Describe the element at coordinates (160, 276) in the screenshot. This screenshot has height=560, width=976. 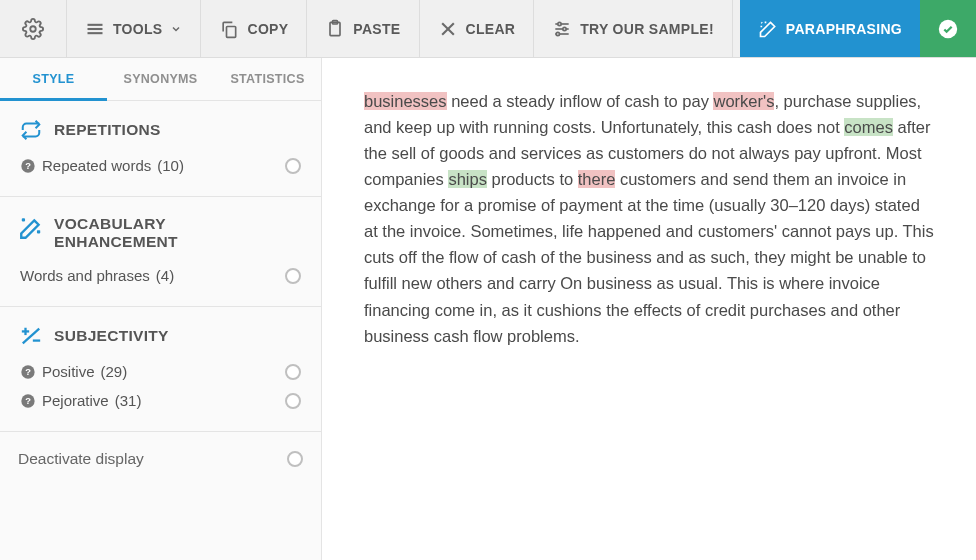
I see `row-words-phrases: Words and phrases (4)` at that location.